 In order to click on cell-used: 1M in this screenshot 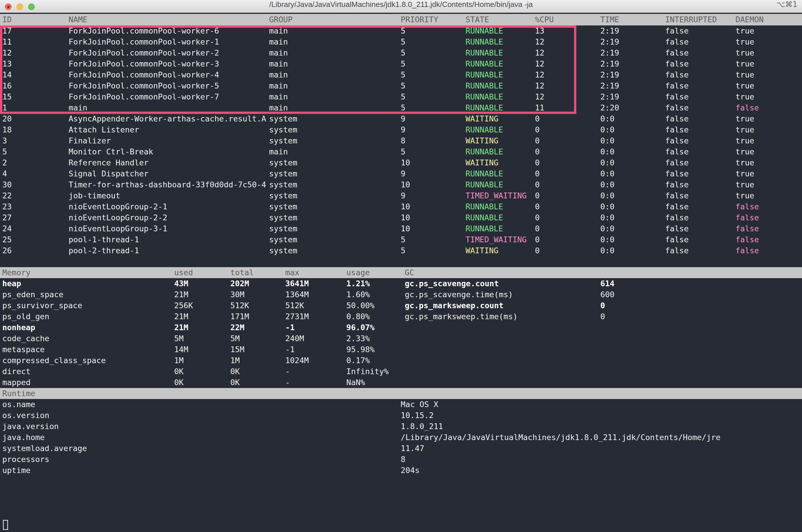, I will do `click(202, 360)`.